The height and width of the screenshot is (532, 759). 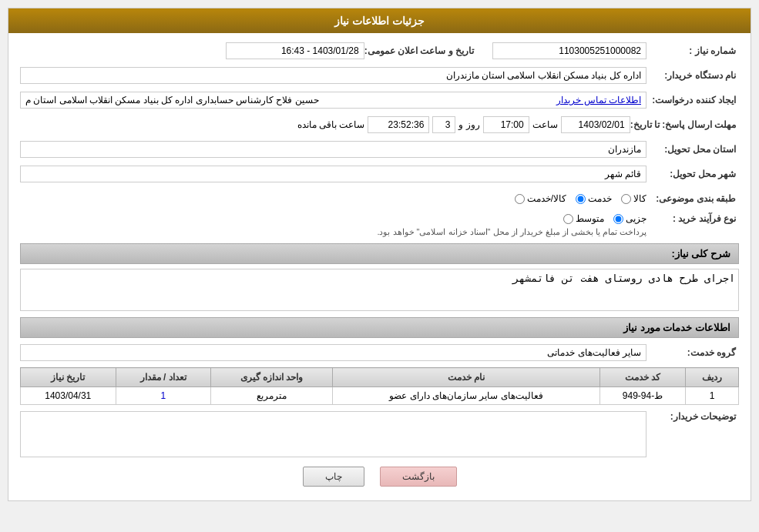 I want to click on cell-name: فعالیت‌های سایر سازمان‌های دارای عضو, so click(x=467, y=396).